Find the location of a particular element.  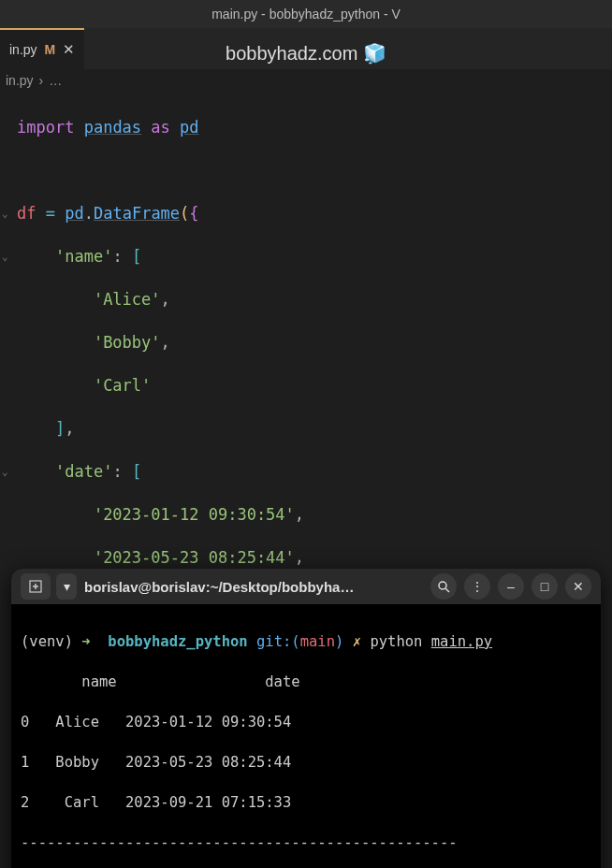

terminal-output: name date is located at coordinates (306, 683).